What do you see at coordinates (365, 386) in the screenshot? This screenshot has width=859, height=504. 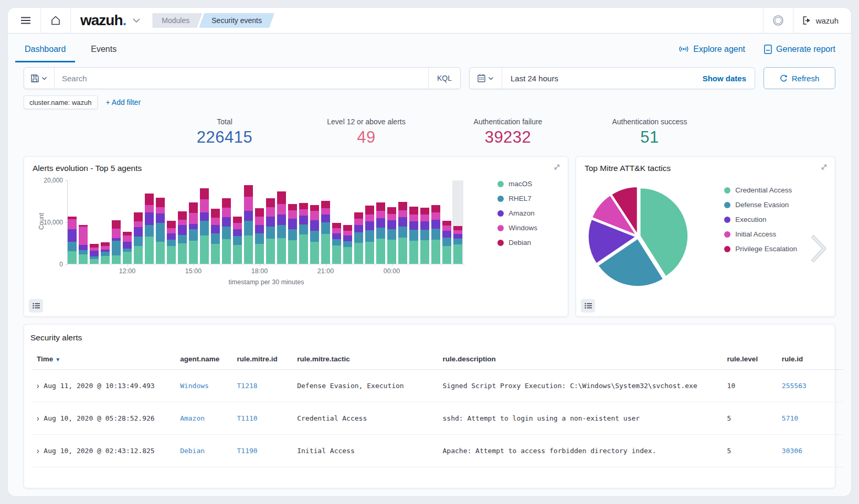 I see `cell-mitre-tactic: Defense Evasion, Execution` at bounding box center [365, 386].